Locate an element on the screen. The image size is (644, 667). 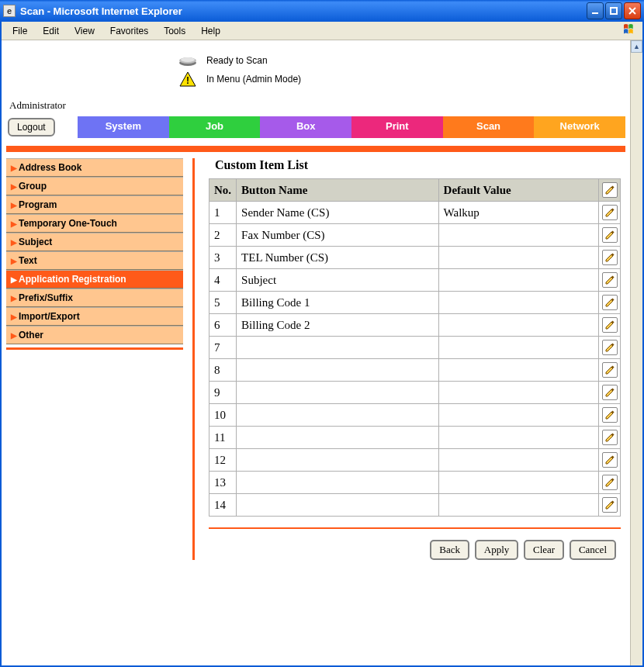
sidebar-item-import-export: ▶Import/Export is located at coordinates (95, 316).